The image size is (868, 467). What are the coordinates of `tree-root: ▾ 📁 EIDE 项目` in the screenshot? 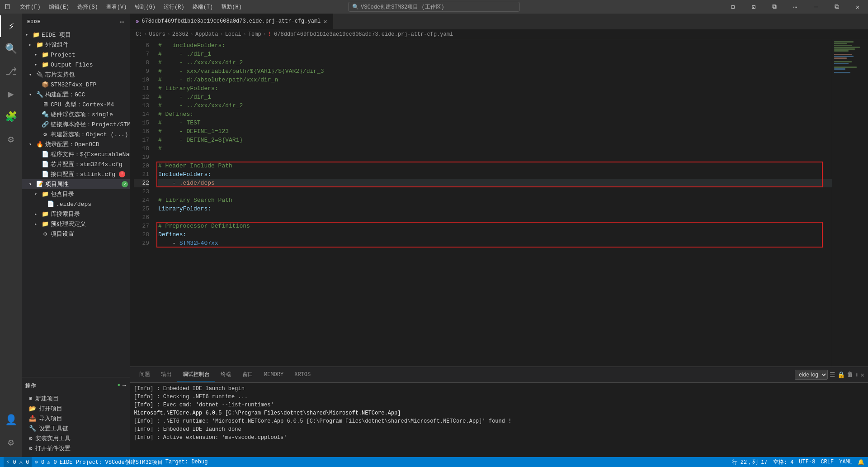 It's located at (76, 35).